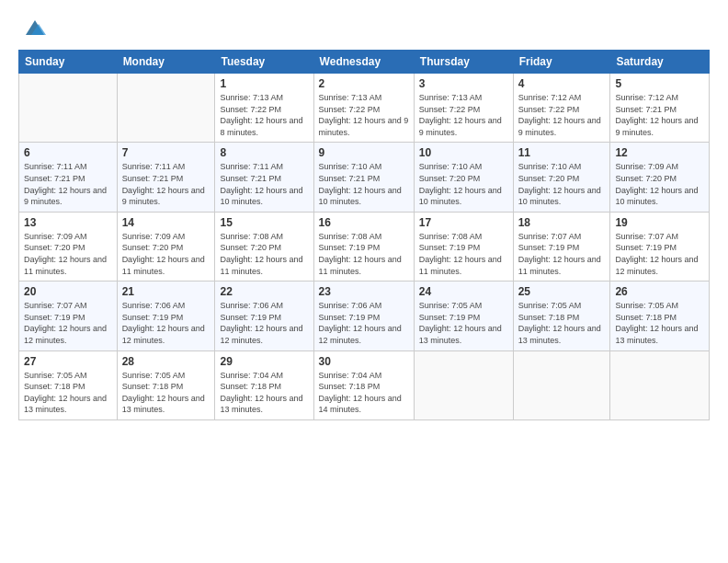  What do you see at coordinates (264, 254) in the screenshot?
I see `day-info: Sunrise: 7:08 AMSunset: 7:20 PMDaylight:…` at bounding box center [264, 254].